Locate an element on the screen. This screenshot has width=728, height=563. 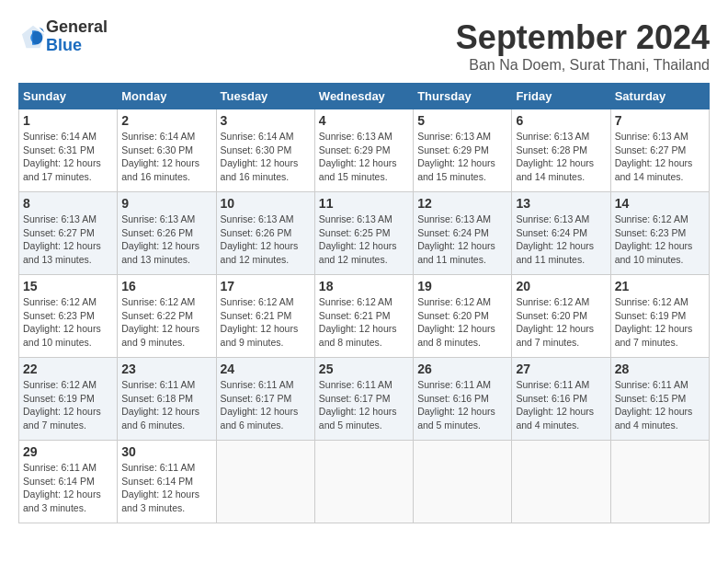
day-number: 24 is located at coordinates (266, 369).